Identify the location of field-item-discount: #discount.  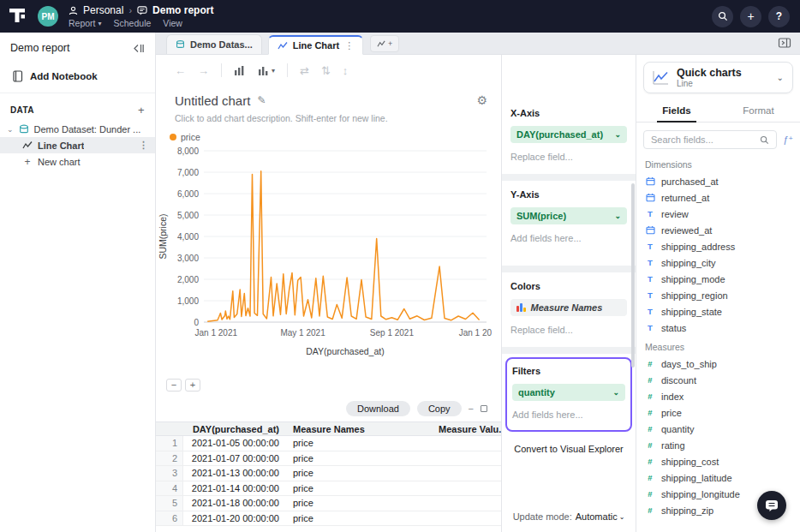
(718, 380).